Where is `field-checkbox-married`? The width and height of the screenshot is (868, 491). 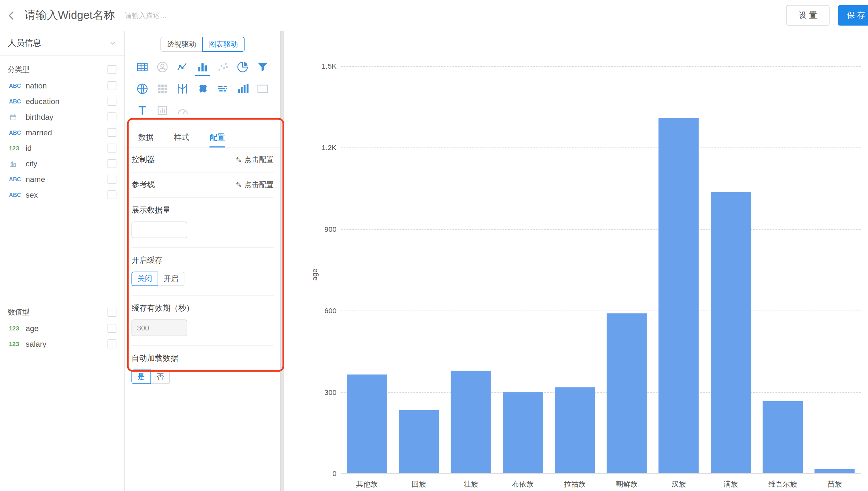 field-checkbox-married is located at coordinates (112, 133).